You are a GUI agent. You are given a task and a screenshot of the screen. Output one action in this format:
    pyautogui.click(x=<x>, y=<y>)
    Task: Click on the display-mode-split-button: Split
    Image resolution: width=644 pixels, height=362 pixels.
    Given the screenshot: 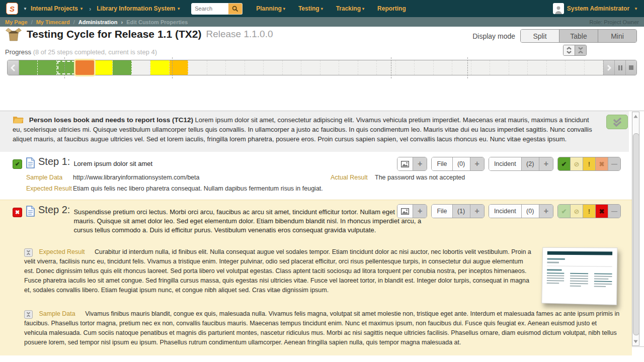 What is the action you would take?
    pyautogui.click(x=540, y=36)
    